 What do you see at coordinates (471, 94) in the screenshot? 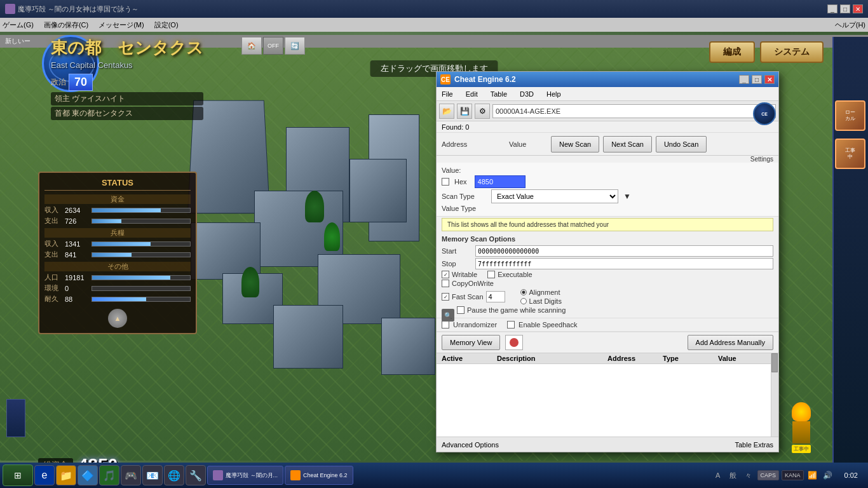
I see `ce-menu-edit: Edit` at bounding box center [471, 94].